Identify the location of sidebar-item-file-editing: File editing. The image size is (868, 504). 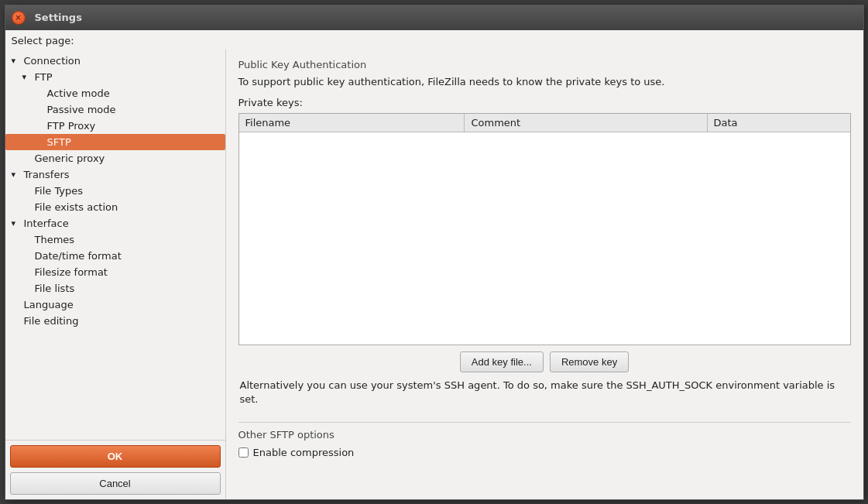
(115, 321).